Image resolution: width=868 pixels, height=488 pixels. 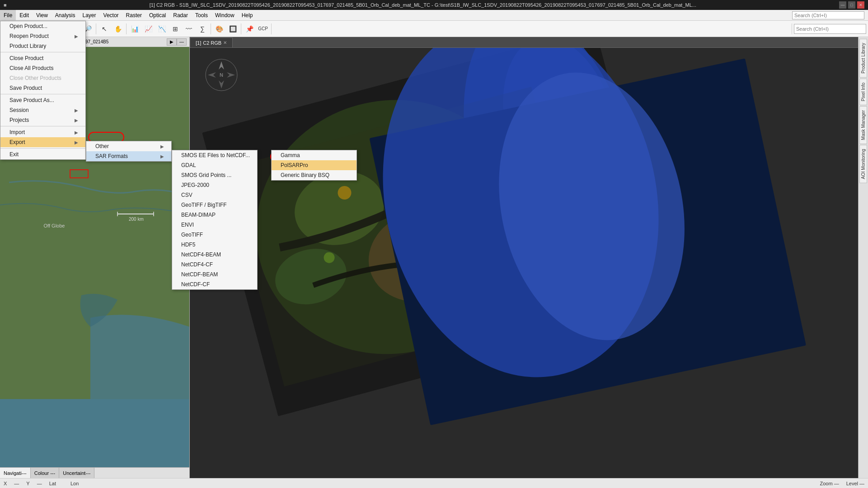 I want to click on app-icon: ■, so click(x=5, y=5).